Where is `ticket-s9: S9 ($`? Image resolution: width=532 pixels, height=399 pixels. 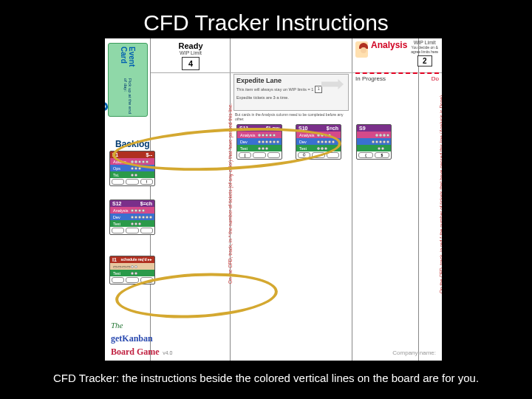
ticket-s9: S9 ($ is located at coordinates (374, 142).